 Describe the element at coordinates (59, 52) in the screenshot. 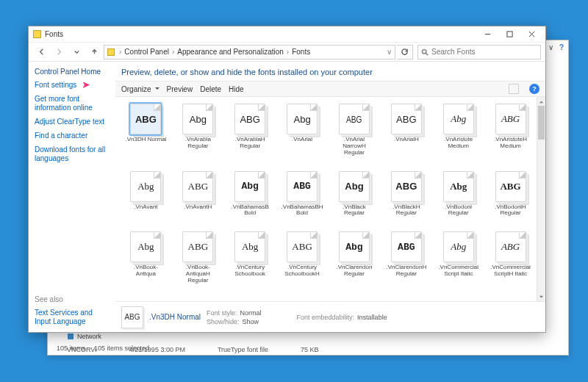

I see `forward-button` at that location.